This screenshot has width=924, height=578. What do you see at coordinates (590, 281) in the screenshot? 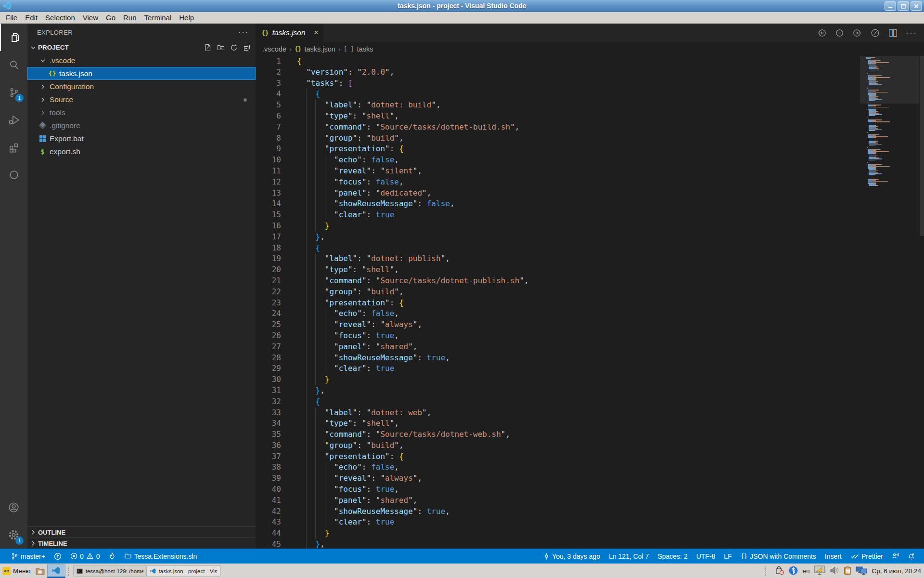
I see `code-line: 21 "command": "Source/tasks/dotnet-publi…` at bounding box center [590, 281].